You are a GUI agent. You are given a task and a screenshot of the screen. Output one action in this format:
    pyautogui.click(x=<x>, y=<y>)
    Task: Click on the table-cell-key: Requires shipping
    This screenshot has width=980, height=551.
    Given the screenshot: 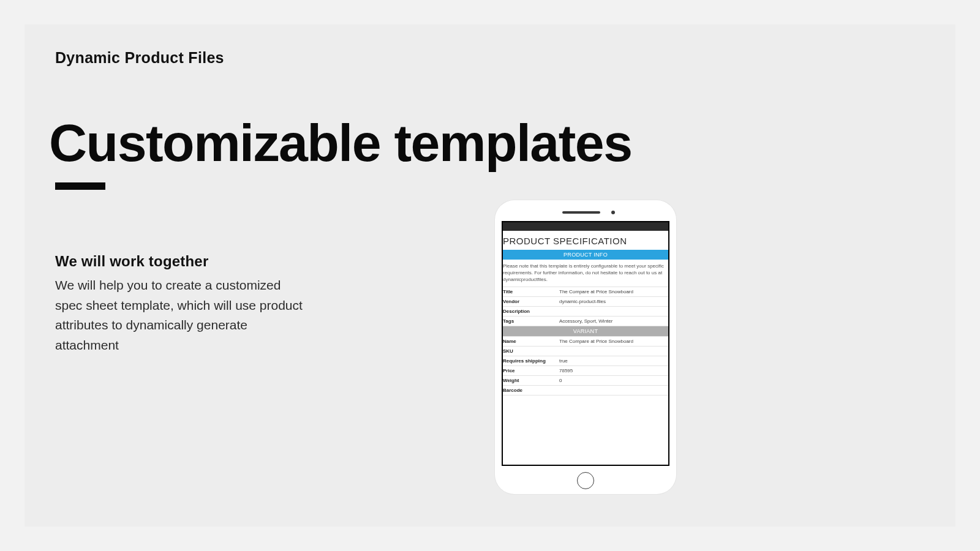 What is the action you would take?
    pyautogui.click(x=531, y=361)
    